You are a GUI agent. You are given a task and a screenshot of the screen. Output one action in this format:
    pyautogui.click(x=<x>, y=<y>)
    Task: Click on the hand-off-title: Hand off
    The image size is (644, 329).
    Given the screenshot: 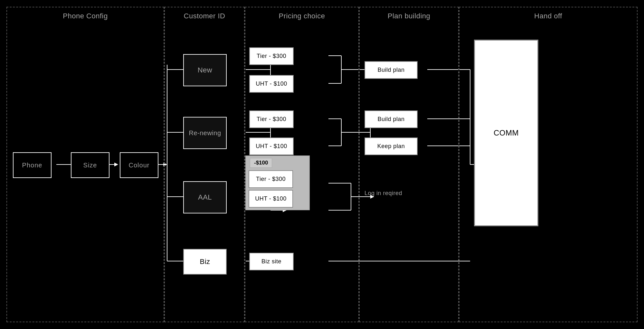 What is the action you would take?
    pyautogui.click(x=548, y=16)
    